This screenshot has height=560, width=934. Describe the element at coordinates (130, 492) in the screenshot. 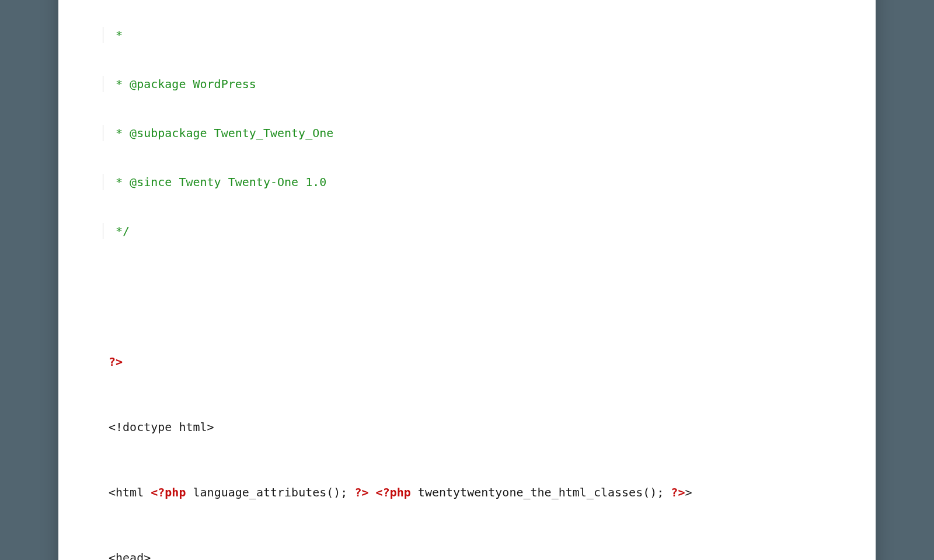

I see `html-tag: <html` at that location.